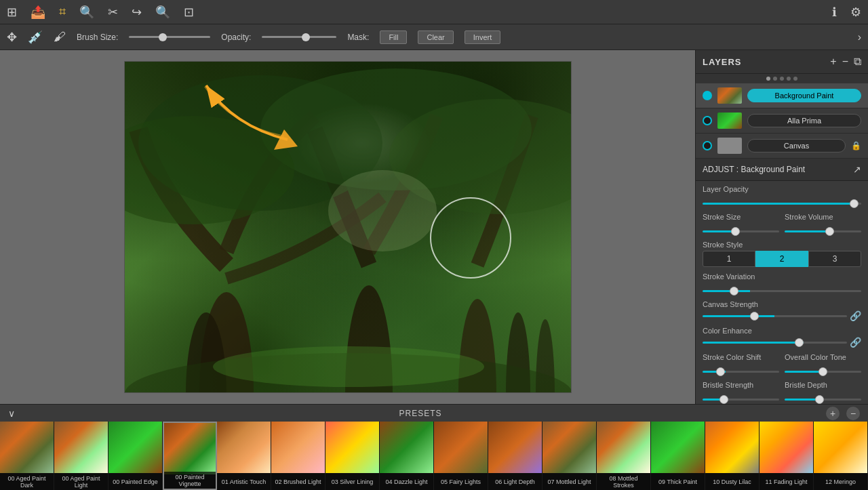  Describe the element at coordinates (515, 455) in the screenshot. I see `preset-item-9: 06 Light Depth` at that location.